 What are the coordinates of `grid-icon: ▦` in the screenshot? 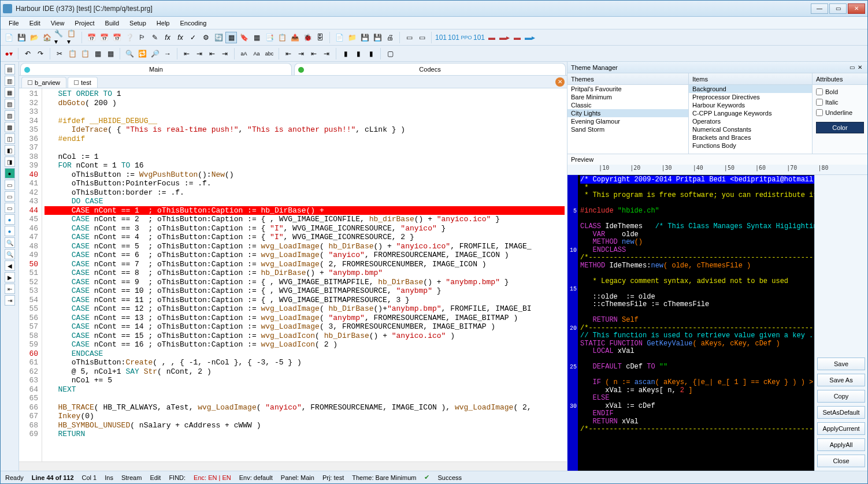 It's located at (231, 38).